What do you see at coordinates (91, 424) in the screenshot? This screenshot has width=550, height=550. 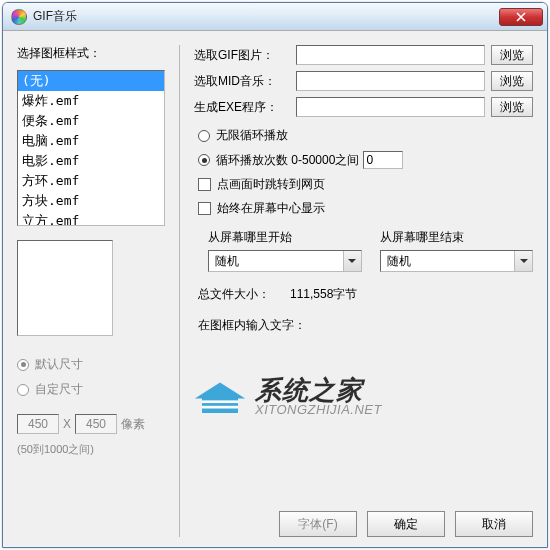 I see `dimension-inputs: X 像素` at bounding box center [91, 424].